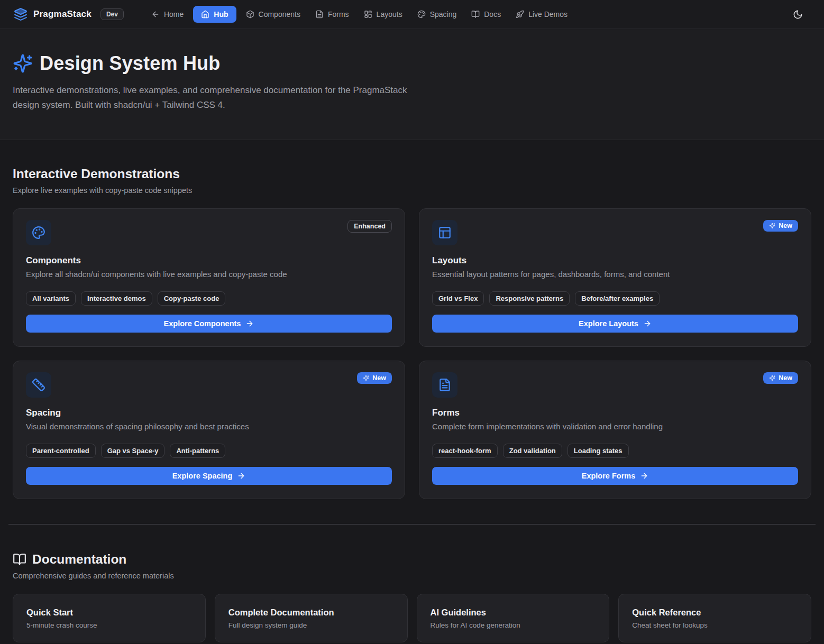 The height and width of the screenshot is (644, 824). I want to click on doc-card-complete-documentation: Complete Documentation Full design syste…, so click(311, 618).